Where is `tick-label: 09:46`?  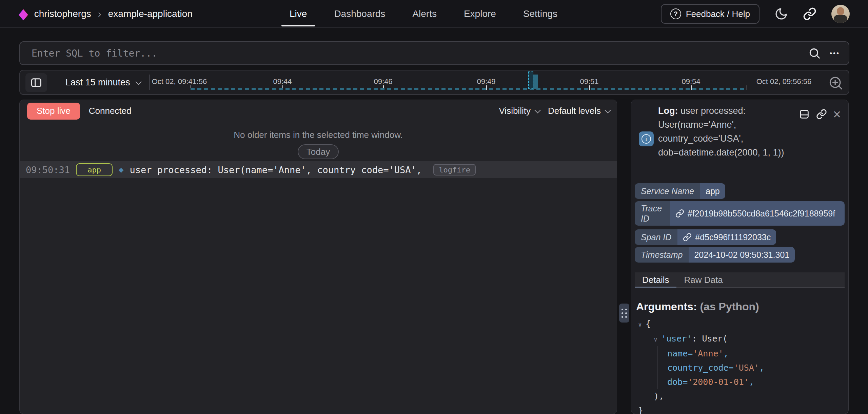 tick-label: 09:46 is located at coordinates (383, 82).